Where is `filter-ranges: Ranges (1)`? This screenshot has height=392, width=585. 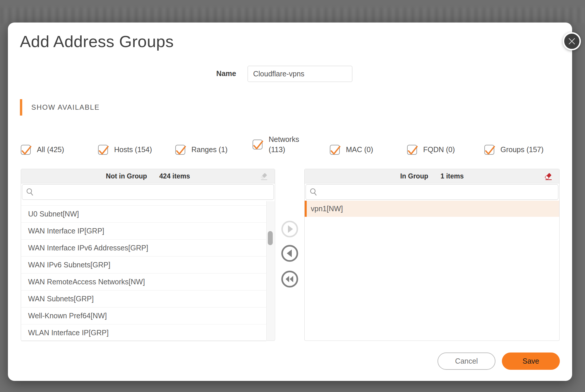
filter-ranges: Ranges (1) is located at coordinates (214, 150).